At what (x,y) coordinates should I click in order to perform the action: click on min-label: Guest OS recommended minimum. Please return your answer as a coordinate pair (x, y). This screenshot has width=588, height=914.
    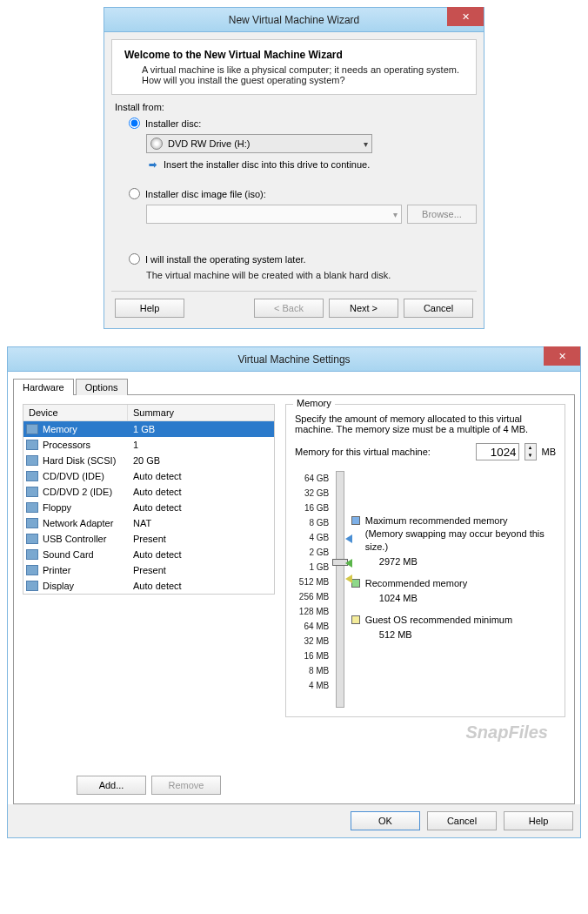
    Looking at the image, I should click on (461, 620).